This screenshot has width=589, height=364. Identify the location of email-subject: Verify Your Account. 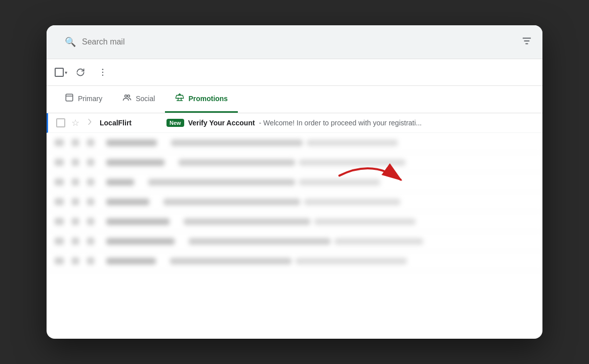
(222, 123).